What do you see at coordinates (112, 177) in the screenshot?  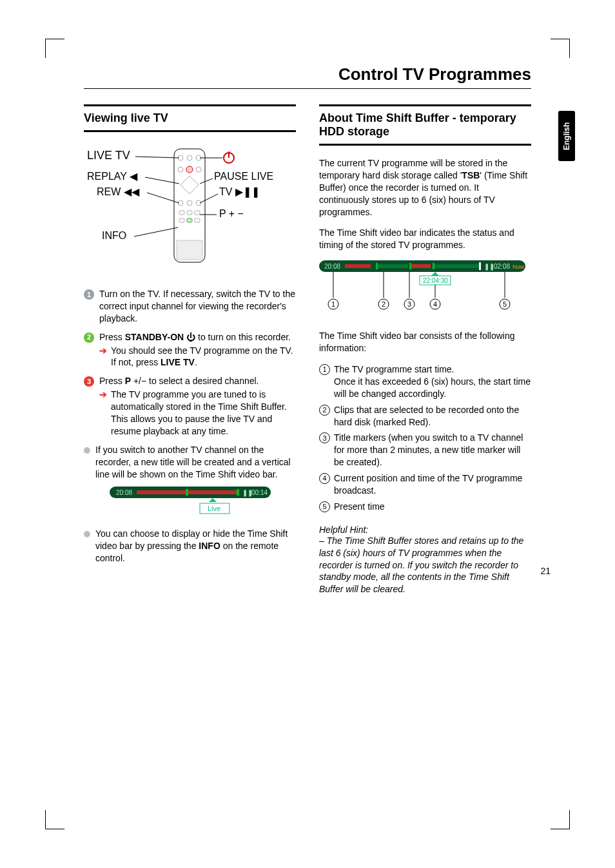 I see `label-replay: REPLAY ◀` at bounding box center [112, 177].